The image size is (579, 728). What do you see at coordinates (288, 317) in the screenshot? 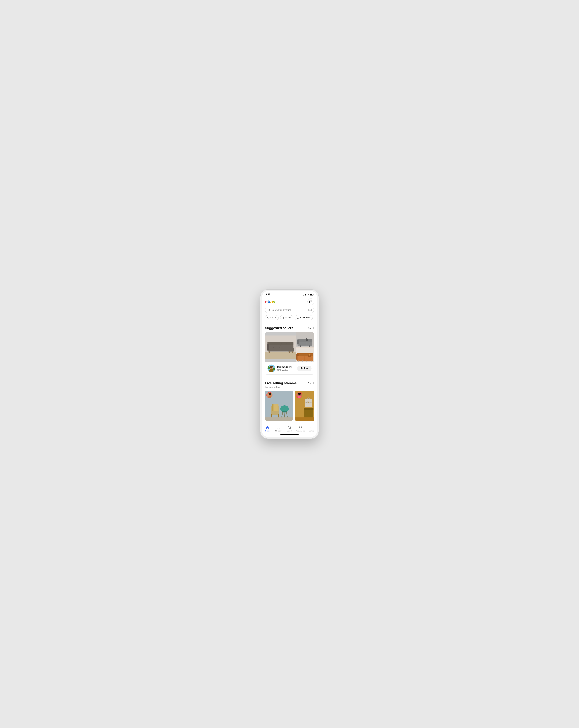
I see `deals-label: Deals` at bounding box center [288, 317].